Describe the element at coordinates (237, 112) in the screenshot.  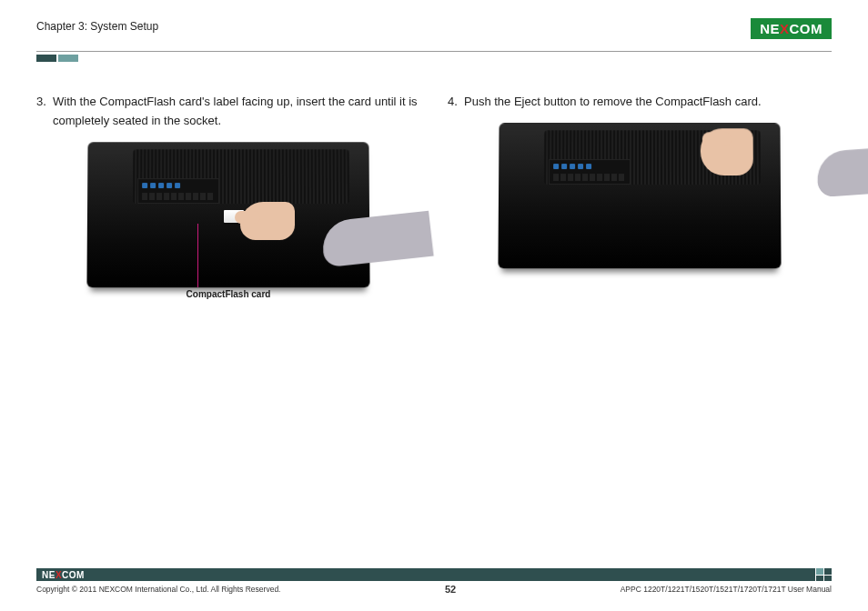
I see `step-3-text: With the CompactFlash card's label facin…` at that location.